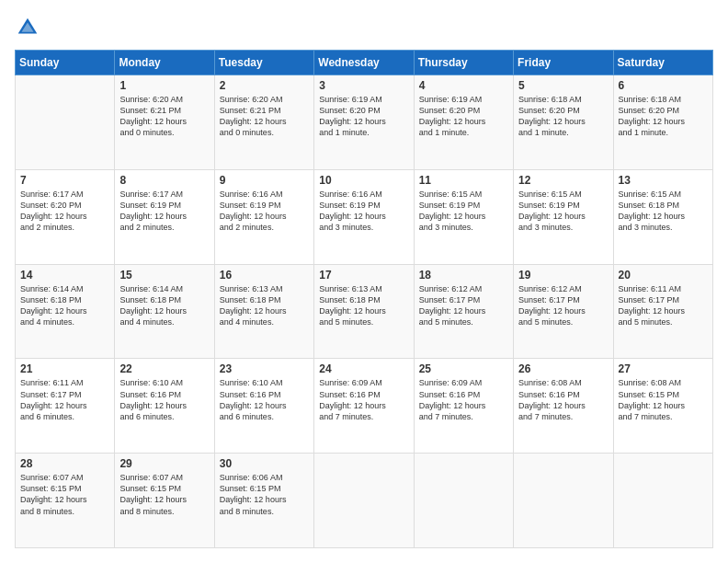 The height and width of the screenshot is (563, 728). Describe the element at coordinates (265, 180) in the screenshot. I see `day-number: 9` at that location.